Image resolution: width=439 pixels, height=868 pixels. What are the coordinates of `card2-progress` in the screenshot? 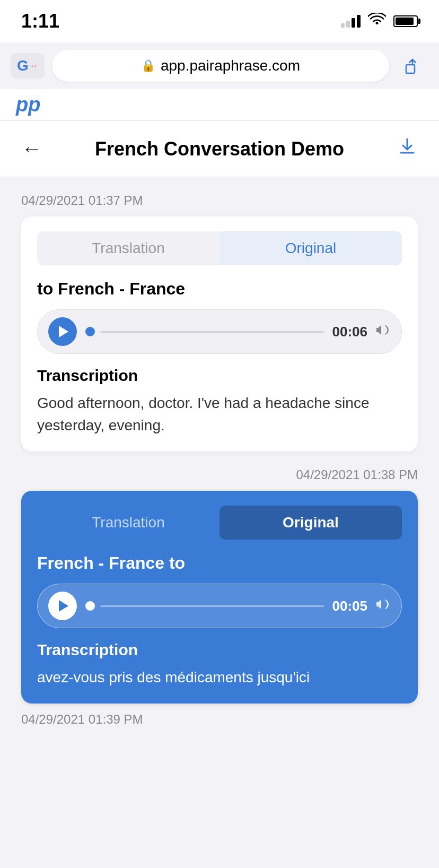 It's located at (205, 606).